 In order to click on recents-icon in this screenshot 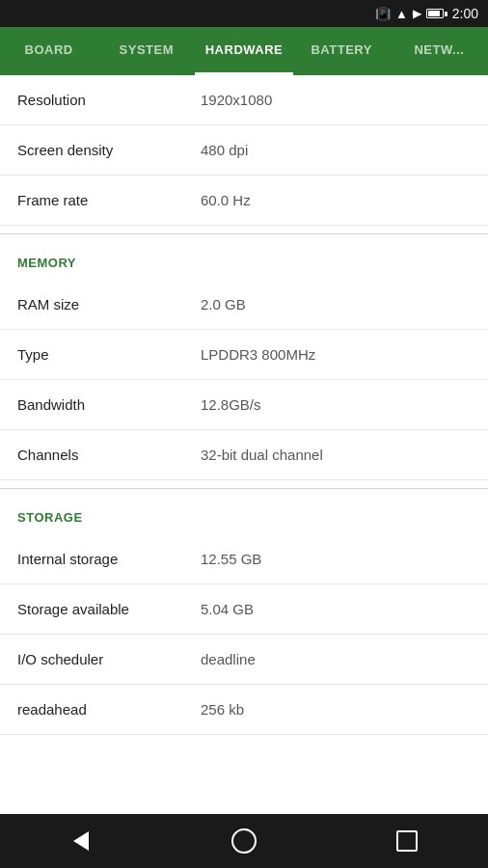, I will do `click(407, 841)`.